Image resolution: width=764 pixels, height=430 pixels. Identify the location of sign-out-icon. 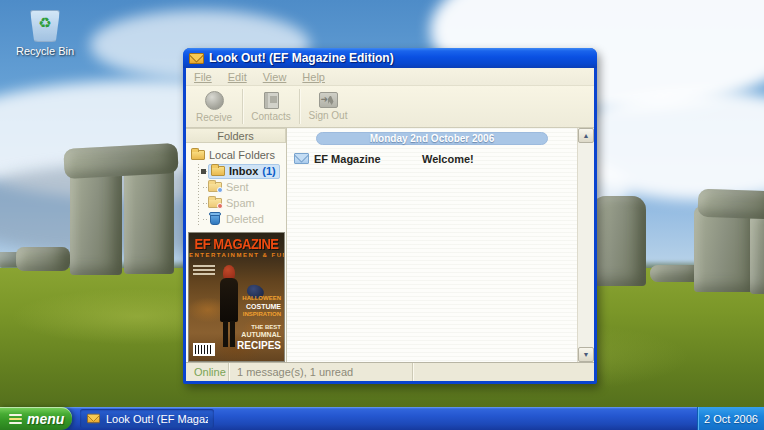
(328, 100).